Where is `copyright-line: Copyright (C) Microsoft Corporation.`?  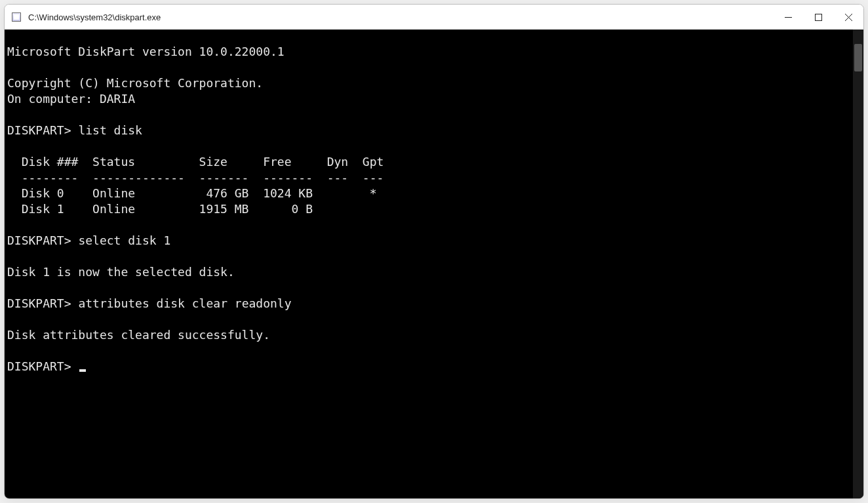 copyright-line: Copyright (C) Microsoft Corporation. is located at coordinates (135, 83).